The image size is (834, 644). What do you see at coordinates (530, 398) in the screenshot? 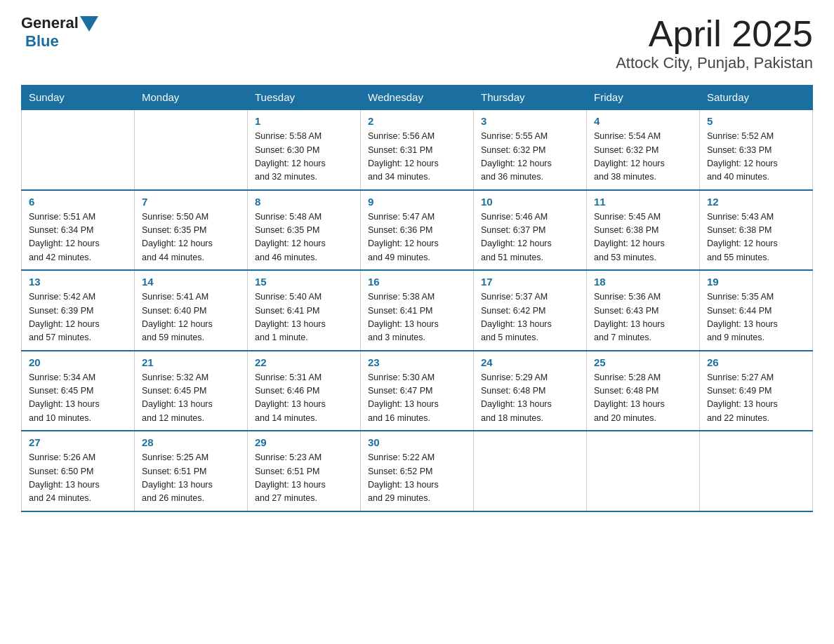
I see `day-info: Sunrise: 5:29 AMSunset: 6:48 PMDaylight:…` at bounding box center [530, 398].